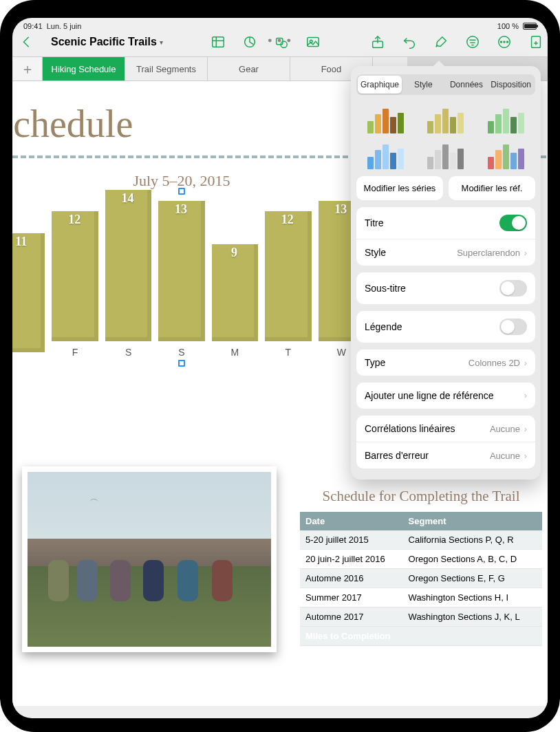 This screenshot has width=560, height=732. Describe the element at coordinates (446, 223) in the screenshot. I see `title-toggle-row: Titre` at that location.